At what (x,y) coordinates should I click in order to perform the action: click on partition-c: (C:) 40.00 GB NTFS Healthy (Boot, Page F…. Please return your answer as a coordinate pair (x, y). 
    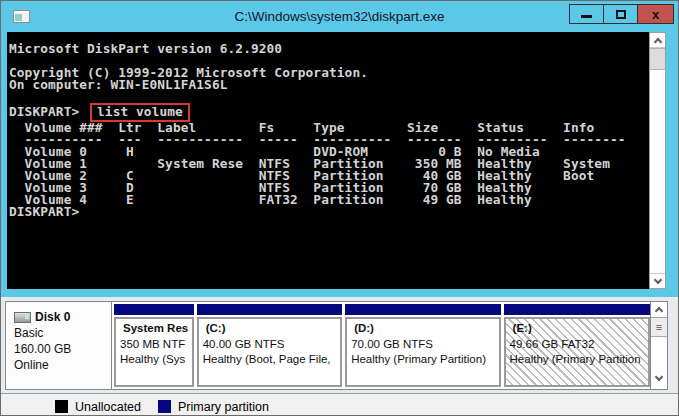
    Looking at the image, I should click on (270, 346).